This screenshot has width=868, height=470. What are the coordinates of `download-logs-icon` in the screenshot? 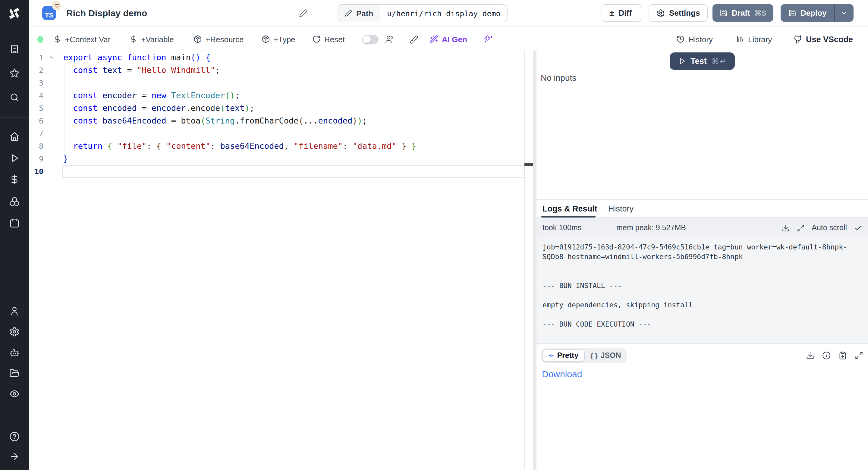 It's located at (785, 228).